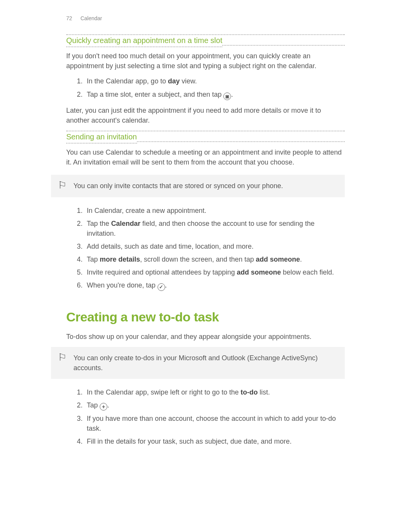  What do you see at coordinates (206, 248) in the screenshot?
I see `ordered-list: In Calendar, create a new appointment. T…` at bounding box center [206, 248].